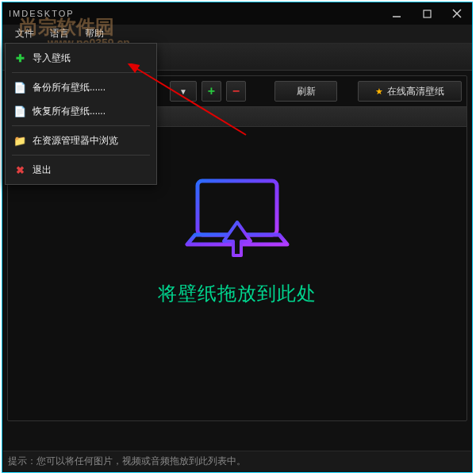  I want to click on online-wallpaper-button: ★ 在线高清壁纸, so click(409, 91).